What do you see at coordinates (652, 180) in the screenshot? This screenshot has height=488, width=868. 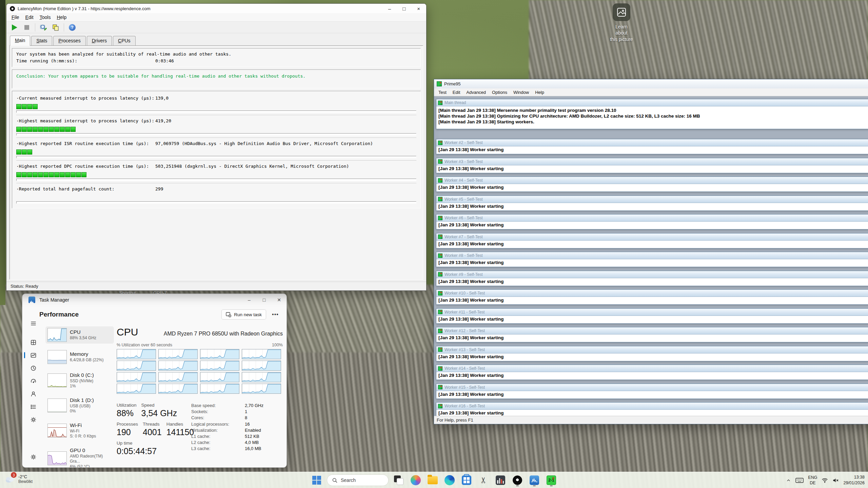 I see `worker-titlebar: Worker #4 - Self-Test` at bounding box center [652, 180].